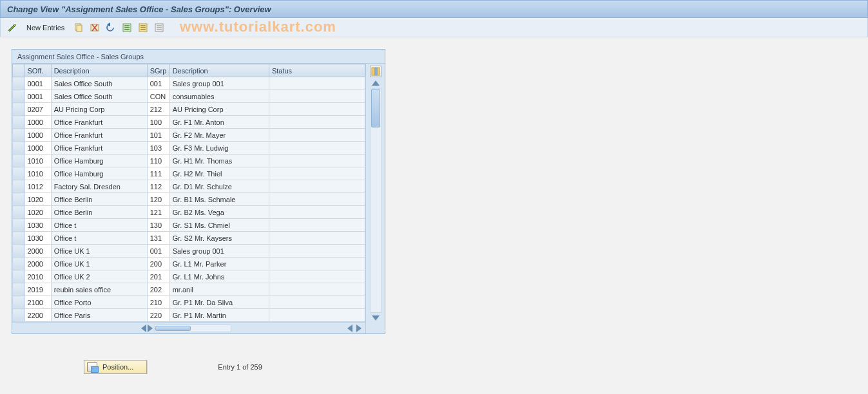 This screenshot has height=394, width=868. Describe the element at coordinates (159, 225) in the screenshot. I see `cell-sgrp: 130` at that location.